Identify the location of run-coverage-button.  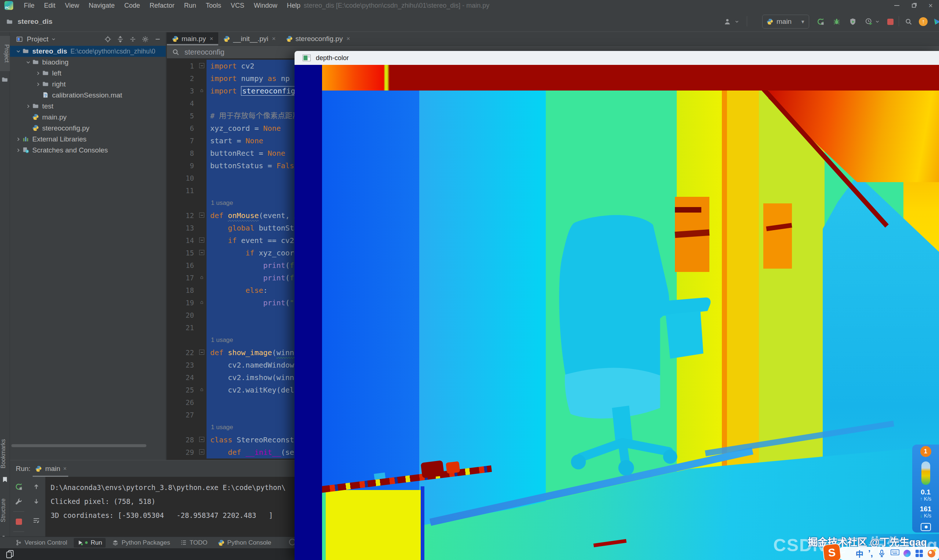
(853, 22).